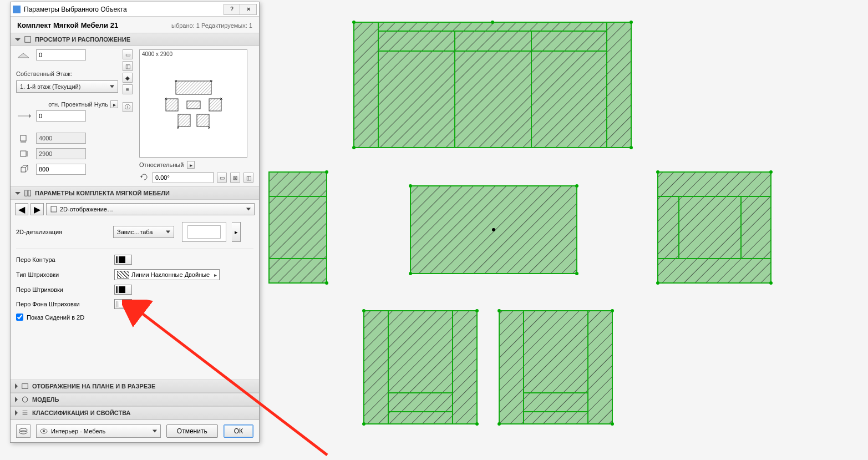  I want to click on model-section-icon, so click(25, 400).